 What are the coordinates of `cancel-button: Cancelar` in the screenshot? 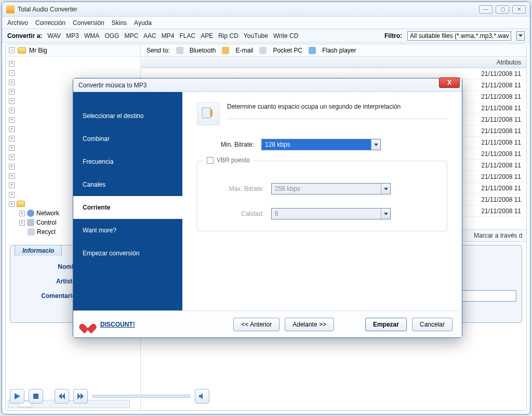 It's located at (432, 324).